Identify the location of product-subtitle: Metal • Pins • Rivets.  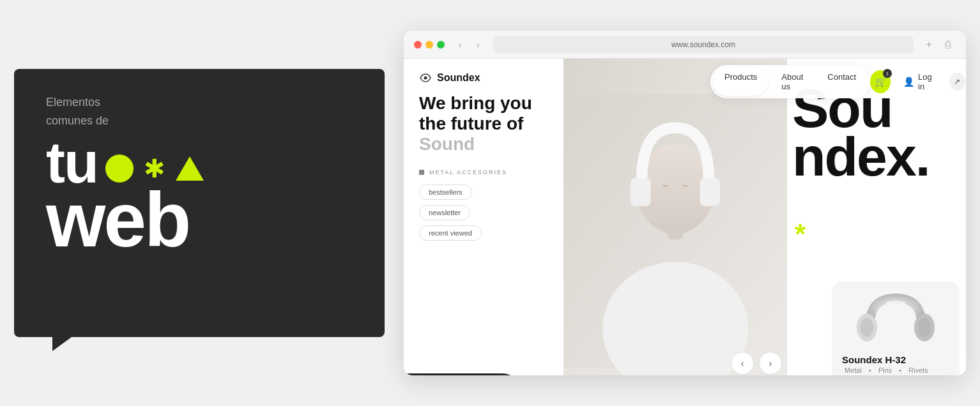
(896, 370).